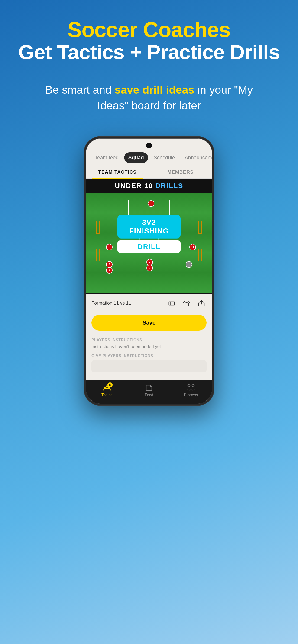 This screenshot has width=298, height=644. Describe the element at coordinates (149, 392) in the screenshot. I see `bottom-nav: 8 Teams Feed` at that location.